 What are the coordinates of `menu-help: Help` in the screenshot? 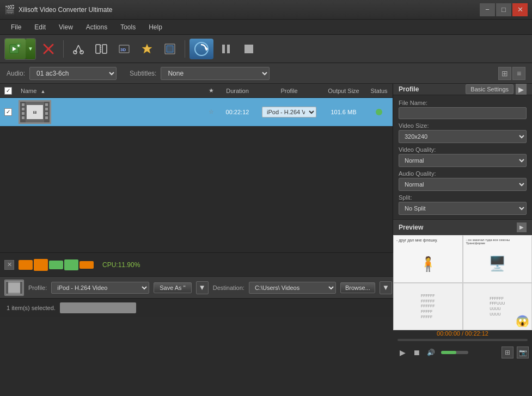 It's located at (156, 27).